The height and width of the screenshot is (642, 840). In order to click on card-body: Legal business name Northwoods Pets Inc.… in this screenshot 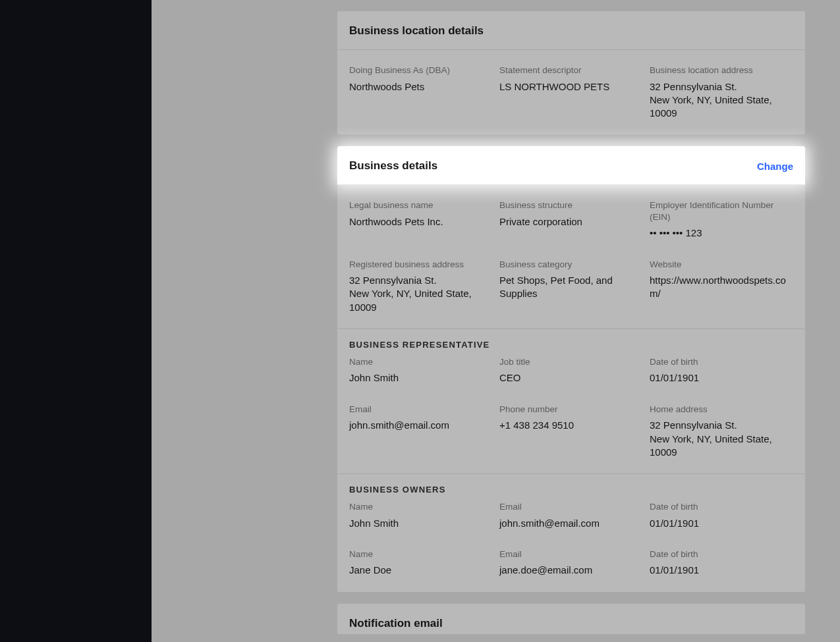, I will do `click(571, 257)`.